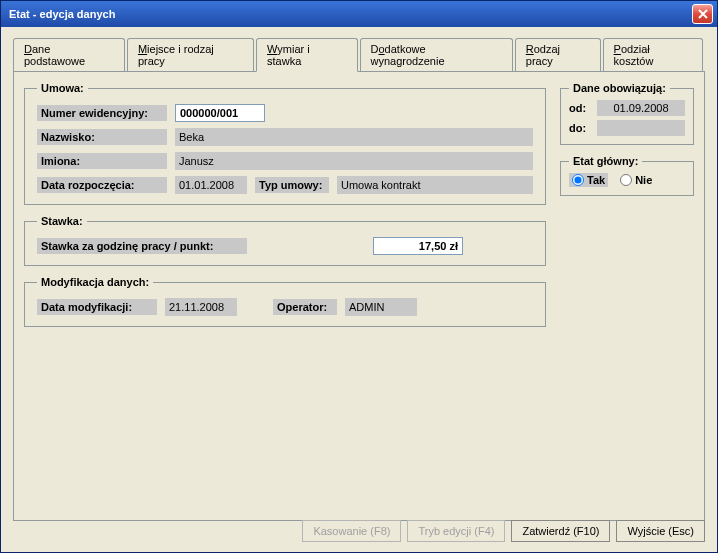 The width and height of the screenshot is (718, 553). Describe the element at coordinates (636, 180) in the screenshot. I see `radio-nie-label: Nie` at that location.